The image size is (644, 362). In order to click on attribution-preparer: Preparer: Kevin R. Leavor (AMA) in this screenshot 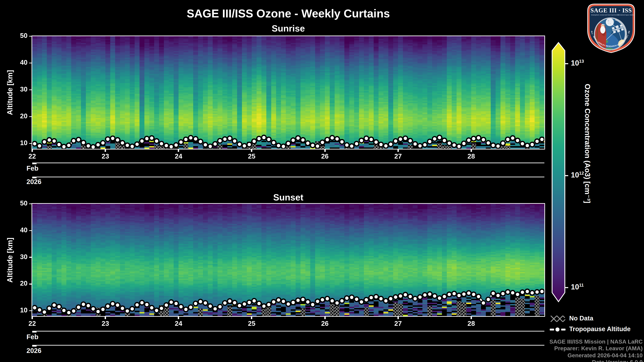, I will do `click(567, 349)`.